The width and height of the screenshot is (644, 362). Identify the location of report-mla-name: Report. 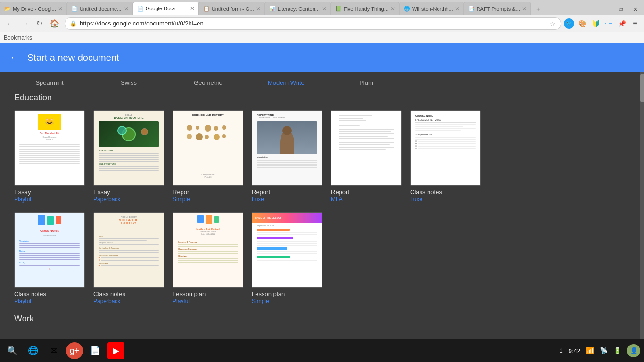
(340, 192).